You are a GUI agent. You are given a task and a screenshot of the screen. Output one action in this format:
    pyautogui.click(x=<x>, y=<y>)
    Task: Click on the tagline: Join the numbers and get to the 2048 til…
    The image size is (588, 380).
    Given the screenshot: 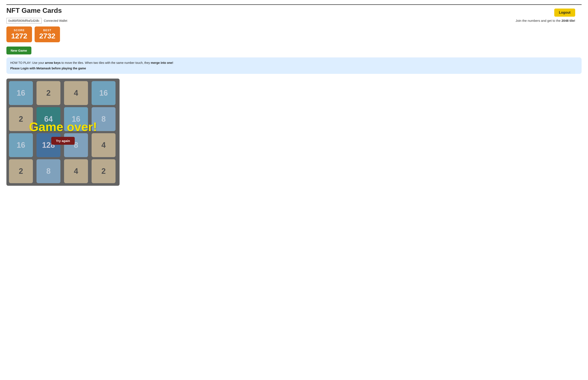 What is the action you would take?
    pyautogui.click(x=545, y=21)
    